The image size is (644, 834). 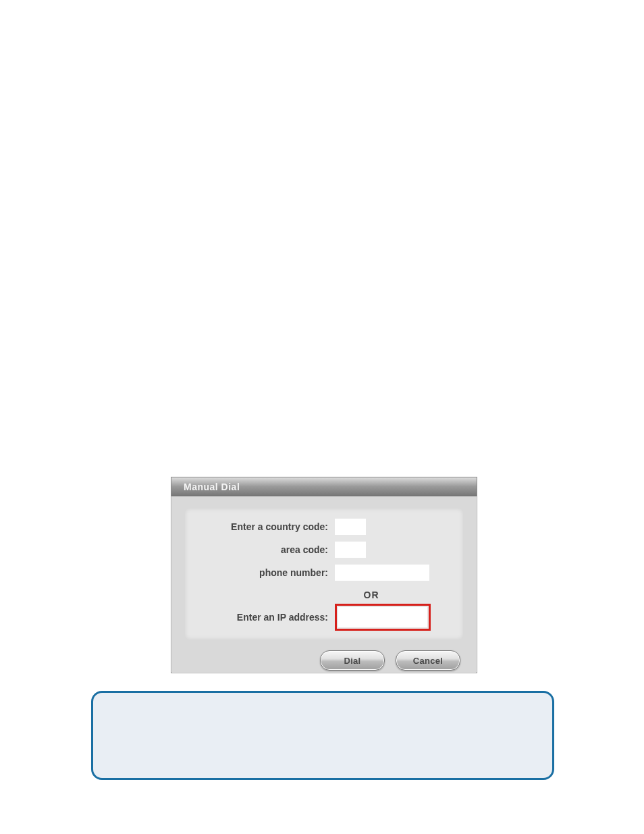 I want to click on input-phone-number, so click(x=382, y=573).